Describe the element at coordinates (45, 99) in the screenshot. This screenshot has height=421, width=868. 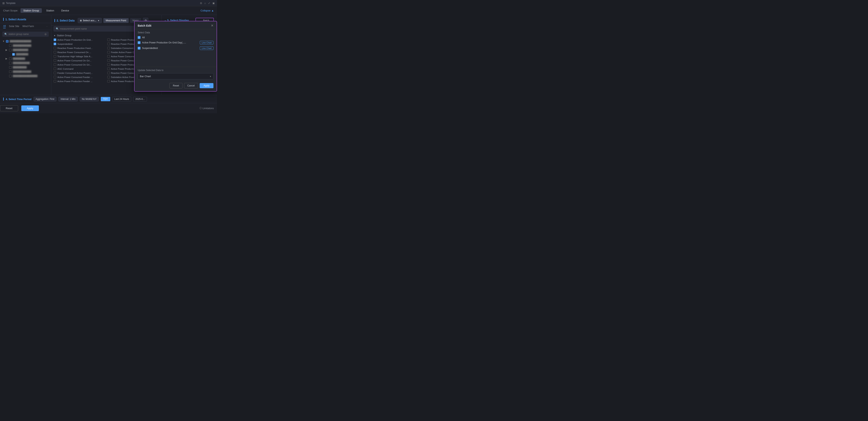
I see `aggregation-dropdown: Aggregation: First` at that location.